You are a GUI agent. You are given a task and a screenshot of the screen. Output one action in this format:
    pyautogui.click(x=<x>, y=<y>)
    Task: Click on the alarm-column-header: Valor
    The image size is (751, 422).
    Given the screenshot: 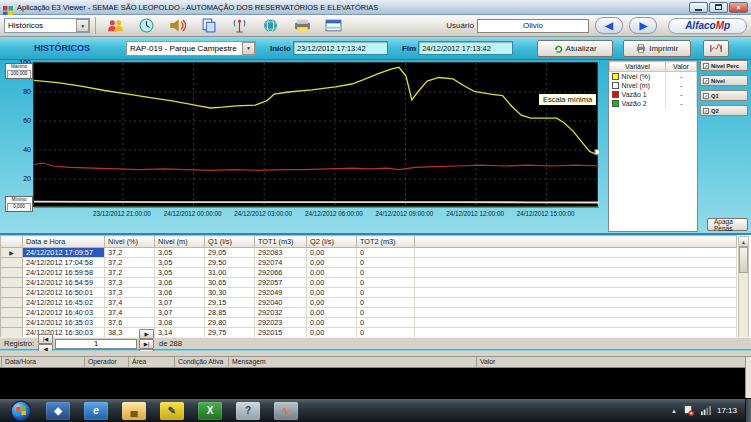 What is the action you would take?
    pyautogui.click(x=488, y=362)
    